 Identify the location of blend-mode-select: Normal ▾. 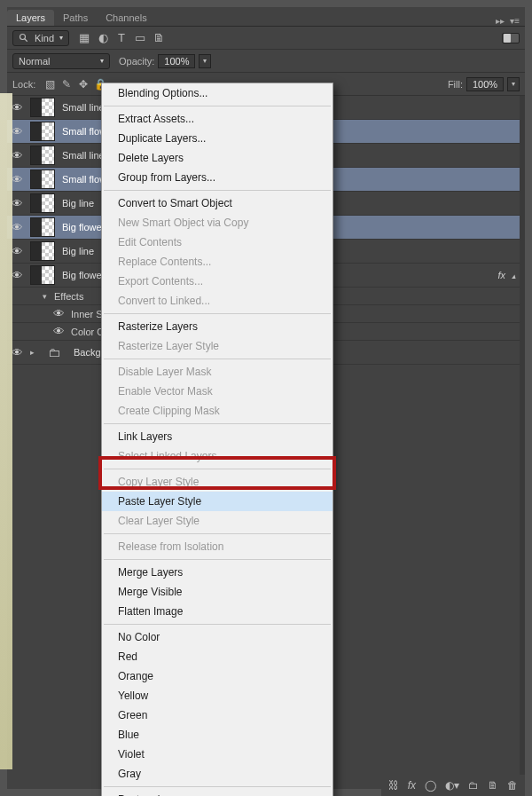
(61, 61).